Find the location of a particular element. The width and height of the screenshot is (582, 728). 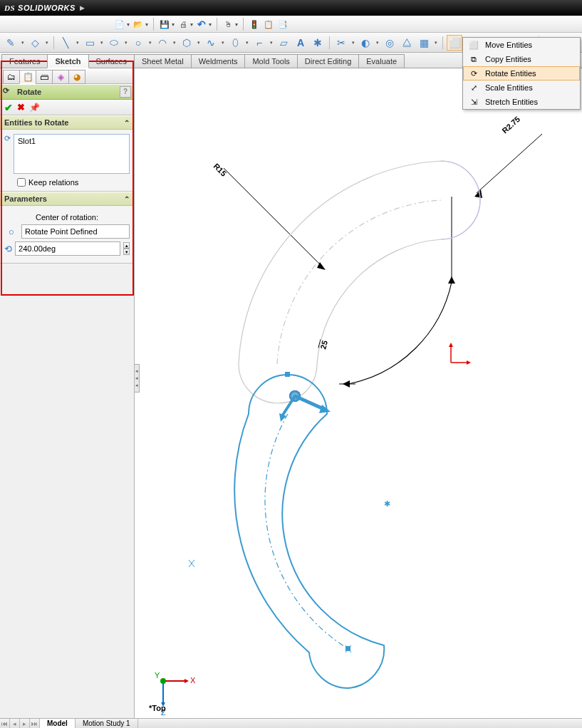

open-dropdown-icon: ▾ is located at coordinates (147, 24).